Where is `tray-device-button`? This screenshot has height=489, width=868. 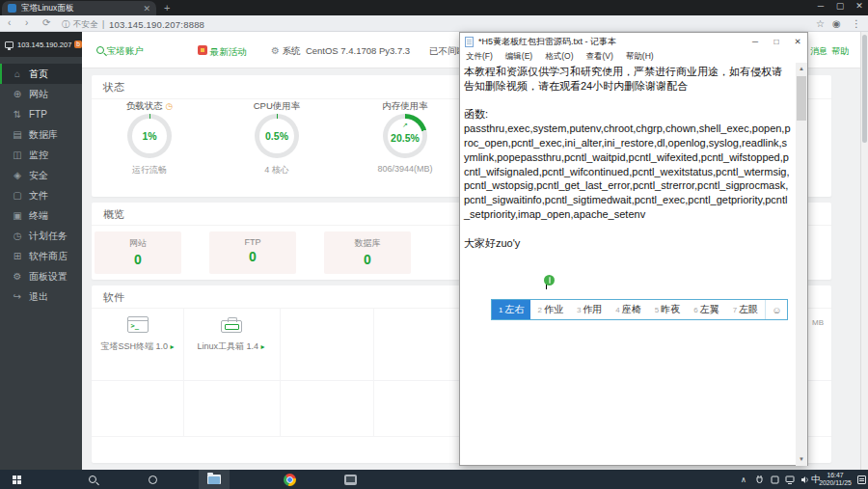 tray-device-button is located at coordinates (774, 479).